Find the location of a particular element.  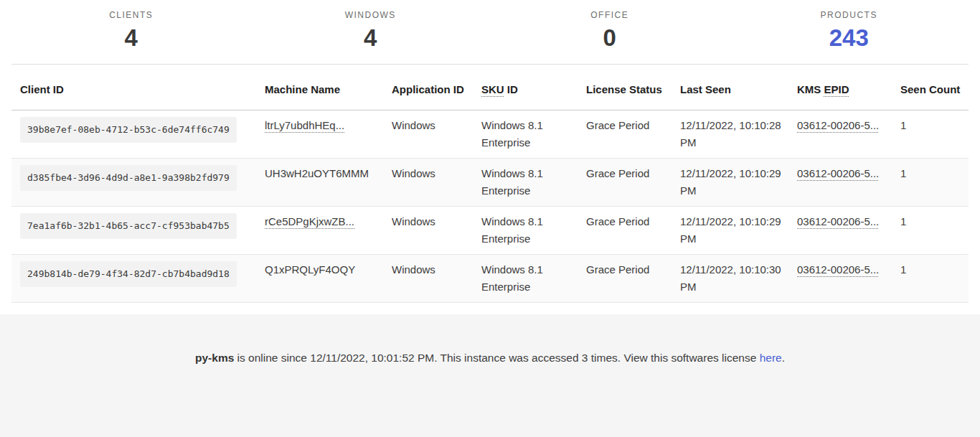

table-row: 39b8e7ef-08eb-4712-b53c-6de74ff6c749 ltr… is located at coordinates (490, 135).